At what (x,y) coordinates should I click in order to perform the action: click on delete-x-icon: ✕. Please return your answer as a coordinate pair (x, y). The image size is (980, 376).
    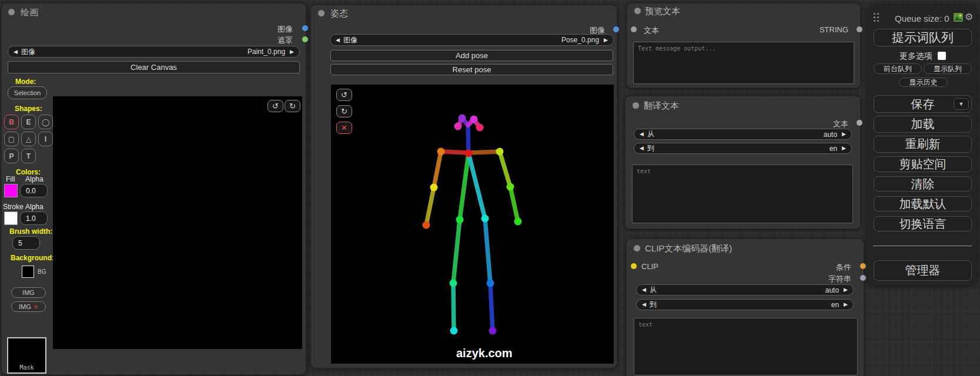
    Looking at the image, I should click on (36, 307).